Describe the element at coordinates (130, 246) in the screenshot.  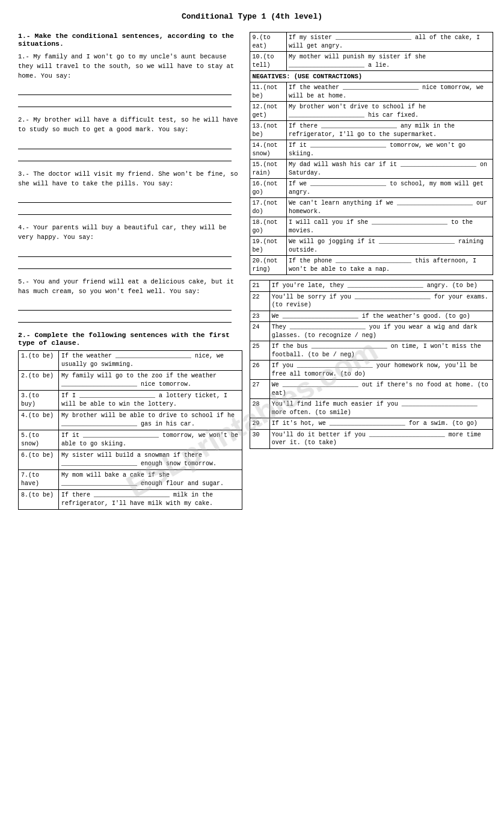
I see `exercise-item-4: 4.- Your parents will buy a beautiful ca…` at that location.